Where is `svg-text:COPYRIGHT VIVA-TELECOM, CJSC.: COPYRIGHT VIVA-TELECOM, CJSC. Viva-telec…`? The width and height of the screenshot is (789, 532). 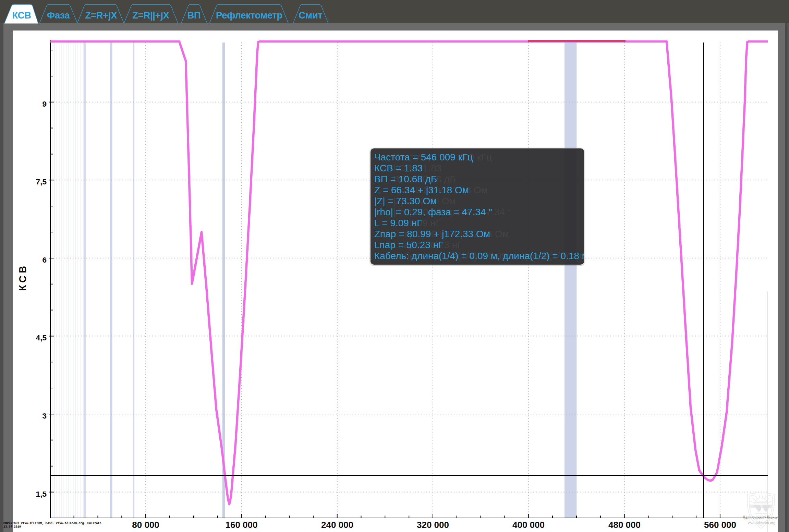
svg-text:COPYRIGHT VIVA-TELECOM, CJSC.: COPYRIGHT VIVA-TELECOM, CJSC. Viva-telec… is located at coordinates (52, 523).